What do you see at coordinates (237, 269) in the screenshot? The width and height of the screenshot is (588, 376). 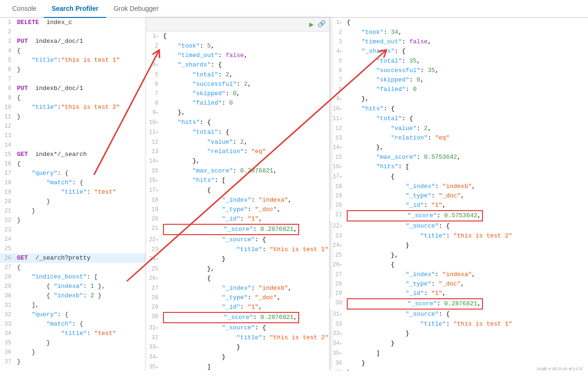 I see `result-line: 25 },` at bounding box center [237, 269].